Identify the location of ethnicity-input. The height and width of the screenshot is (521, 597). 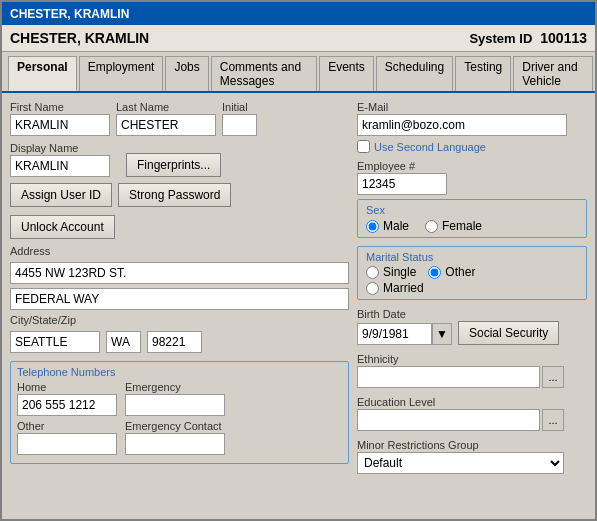
(448, 377).